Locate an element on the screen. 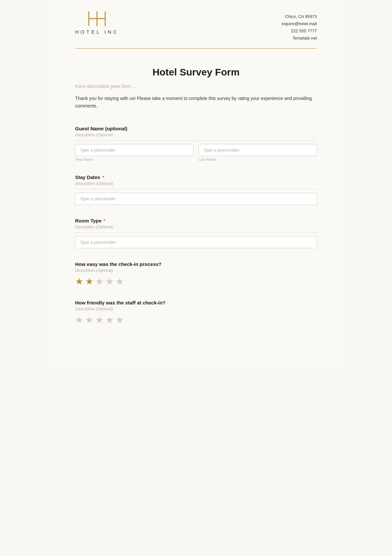 The height and width of the screenshot is (556, 392). section-room-type: Room Type * Description (Optional) is located at coordinates (196, 233).